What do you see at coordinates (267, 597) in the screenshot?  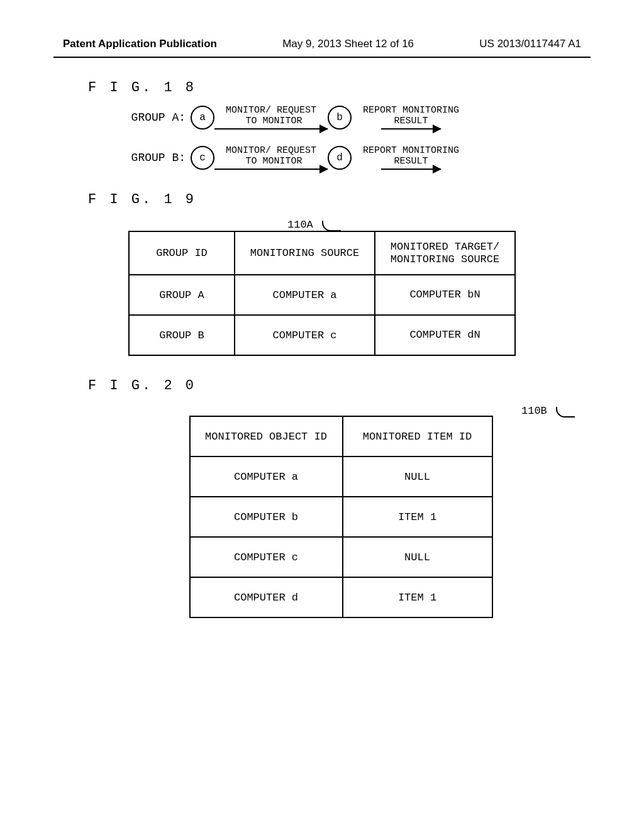 I see `cell: COMPUTER d` at bounding box center [267, 597].